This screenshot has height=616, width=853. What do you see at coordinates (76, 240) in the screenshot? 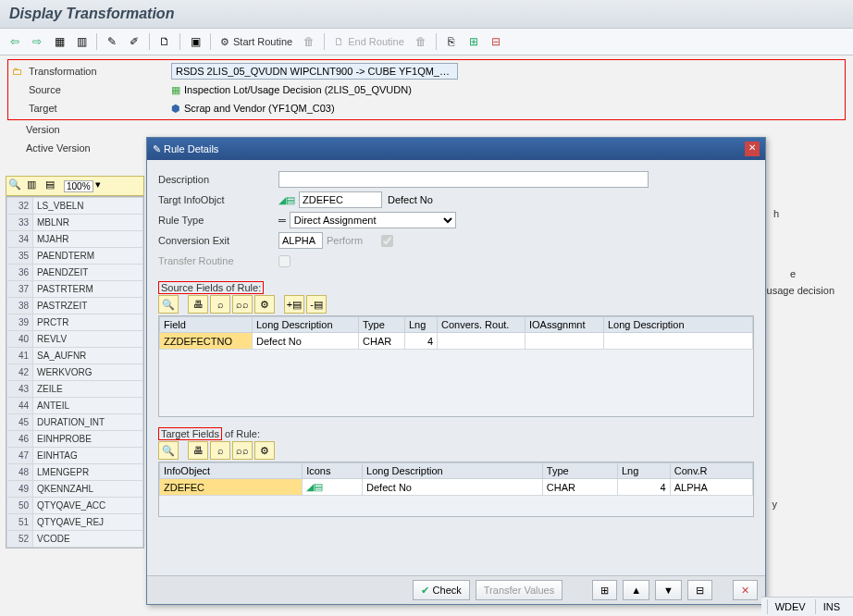
I see `list-item: 34MJAHR` at bounding box center [76, 240].